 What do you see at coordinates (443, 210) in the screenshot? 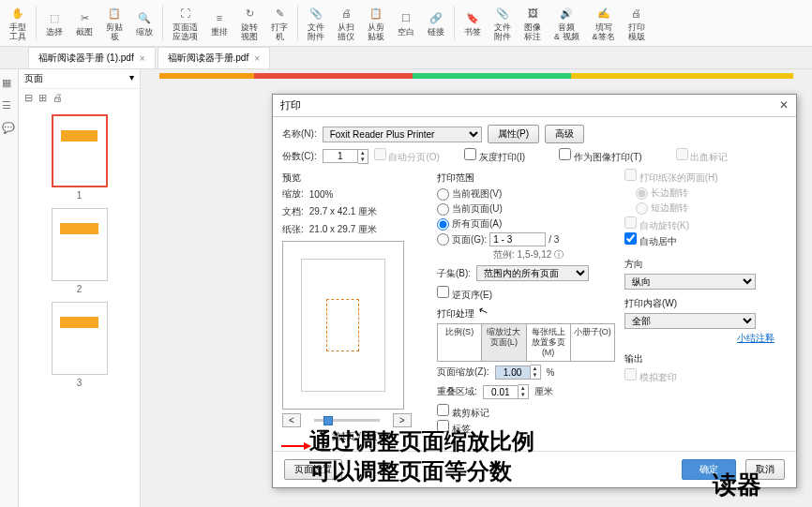
I see `range-current-page-radio` at bounding box center [443, 210].